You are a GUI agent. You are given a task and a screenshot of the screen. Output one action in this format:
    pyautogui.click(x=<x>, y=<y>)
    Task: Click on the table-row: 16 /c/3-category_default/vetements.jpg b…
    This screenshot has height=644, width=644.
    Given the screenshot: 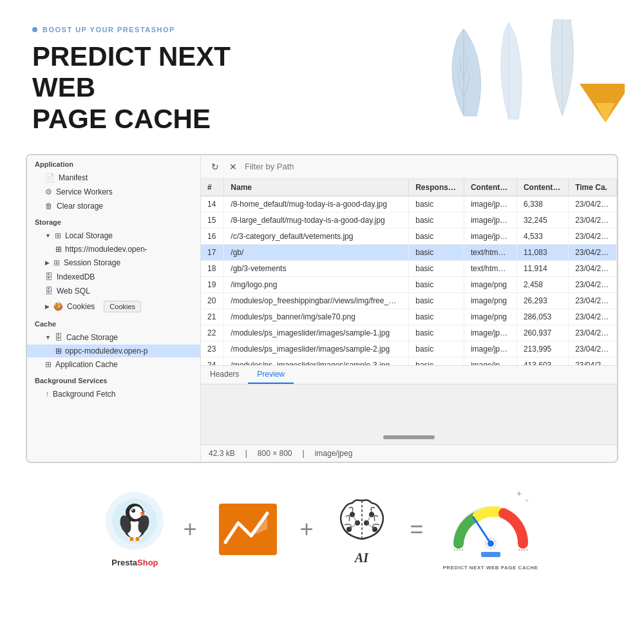 What is the action you would take?
    pyautogui.click(x=409, y=236)
    